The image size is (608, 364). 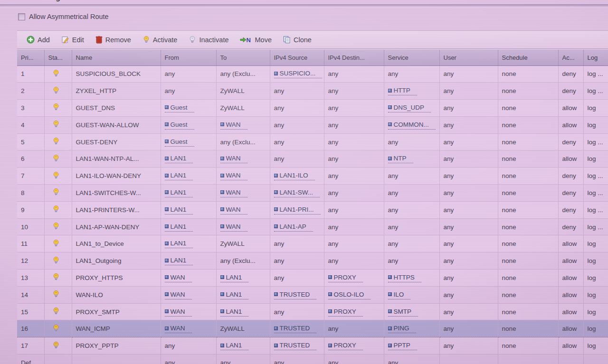 I want to click on clone-button: Clone, so click(x=298, y=40).